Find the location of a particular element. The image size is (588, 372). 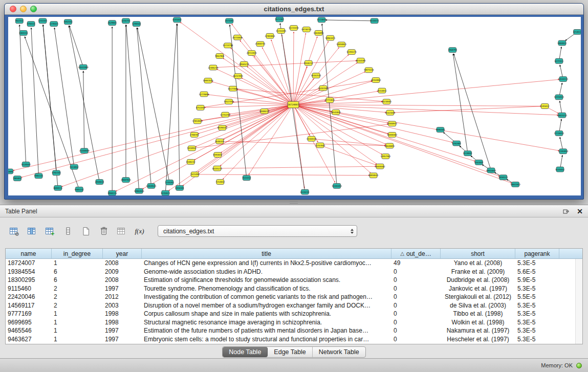

column-header-short: short is located at coordinates (478, 254).